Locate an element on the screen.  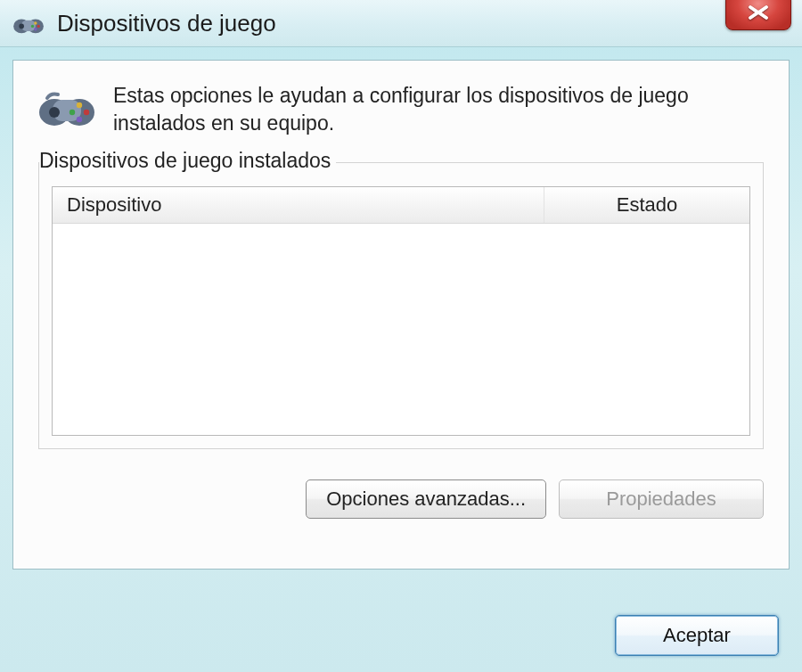
dialog-footer: Aceptar is located at coordinates (697, 635).